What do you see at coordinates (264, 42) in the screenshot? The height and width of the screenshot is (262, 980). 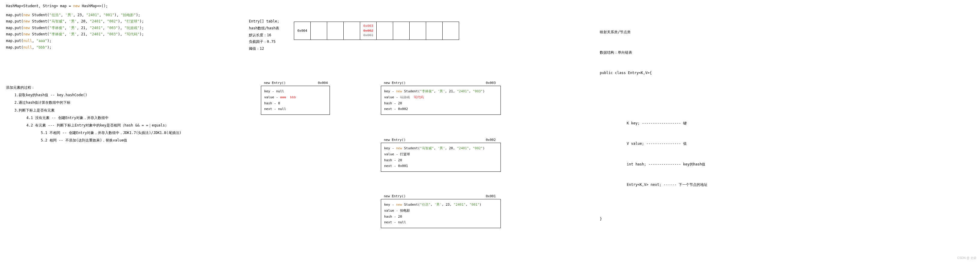 I see `table-info-line: 负载因子：0.75` at bounding box center [264, 42].